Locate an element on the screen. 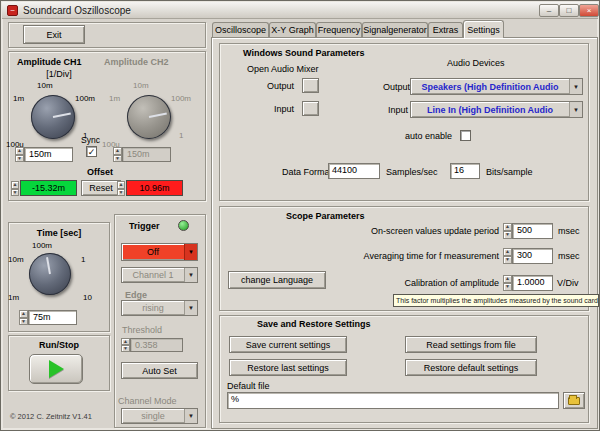 Image resolution: width=600 pixels, height=431 pixels. read-settings-button: Read settings from file is located at coordinates (471, 344).